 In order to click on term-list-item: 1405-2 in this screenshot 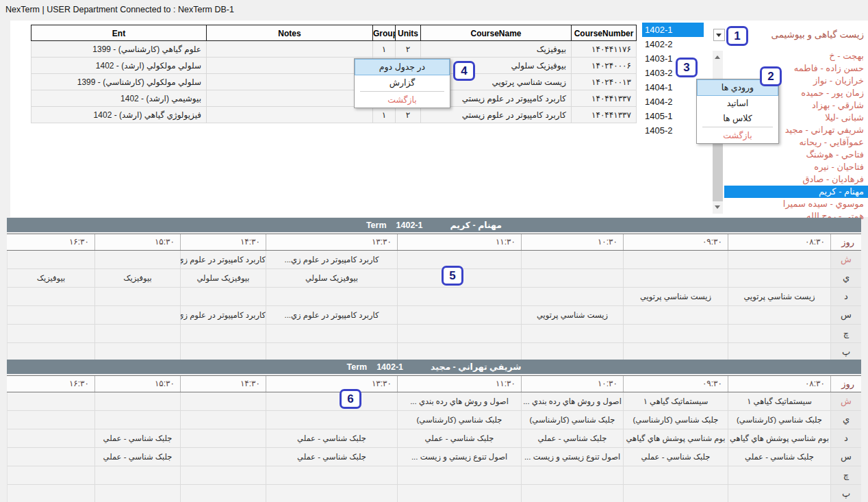, I will do `click(673, 130)`.